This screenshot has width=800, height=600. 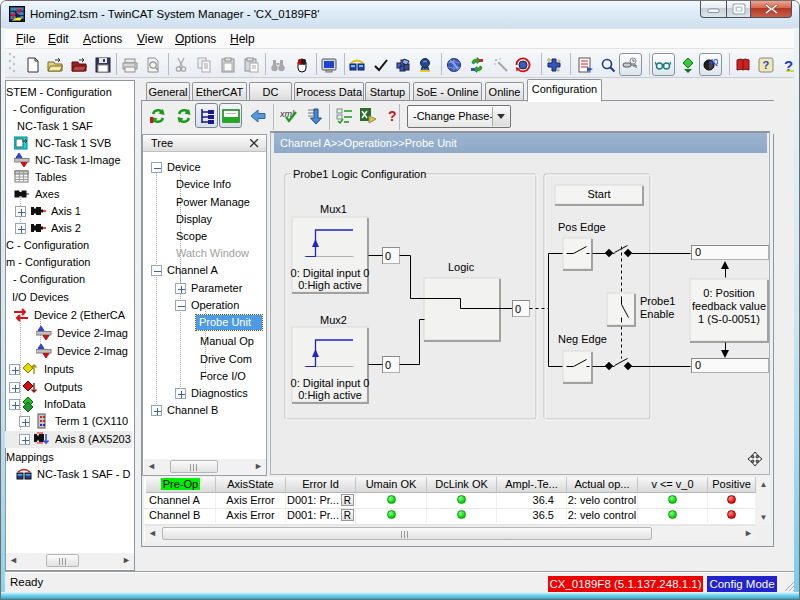 What do you see at coordinates (714, 62) in the screenshot?
I see `svg-text: IQ` at bounding box center [714, 62].